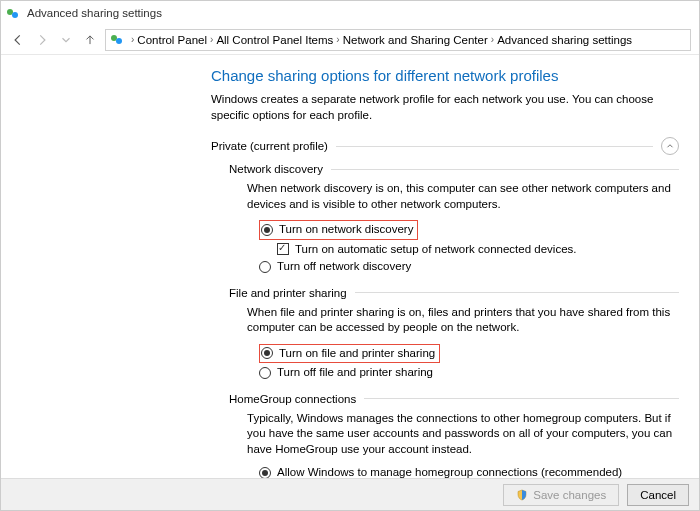 Image resolution: width=700 pixels, height=511 pixels. Describe the element at coordinates (564, 40) in the screenshot. I see `breadcrumb-item: Advanced sharing settings` at that location.